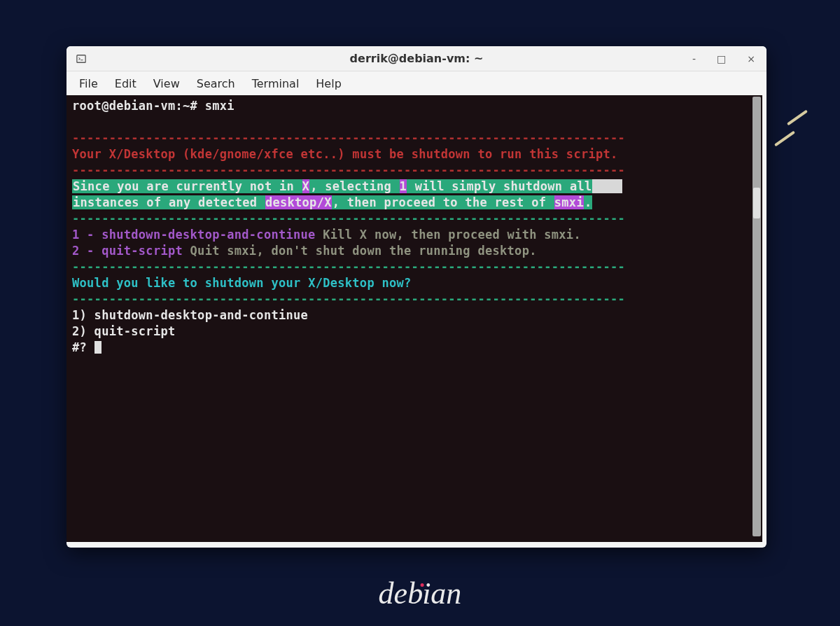  What do you see at coordinates (442, 594) in the screenshot?
I see `debian-logo-right: ian` at bounding box center [442, 594].